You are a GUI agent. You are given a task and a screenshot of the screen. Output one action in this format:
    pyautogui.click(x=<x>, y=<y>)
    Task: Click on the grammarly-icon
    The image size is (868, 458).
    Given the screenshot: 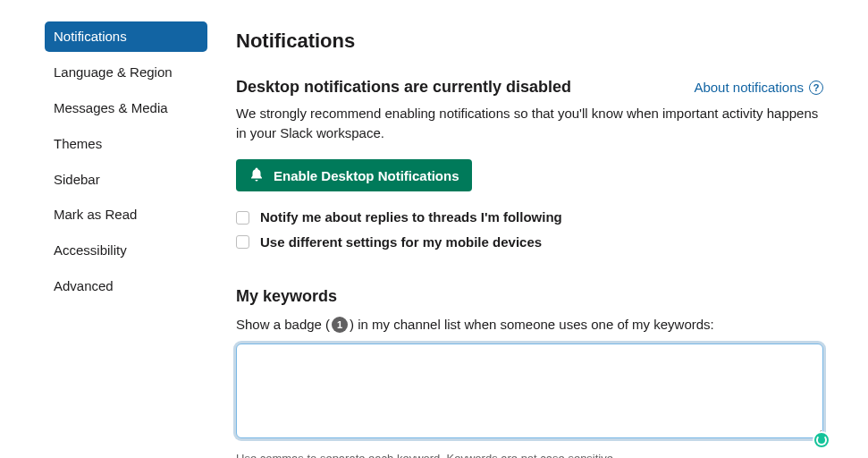 What is the action you would take?
    pyautogui.click(x=822, y=440)
    